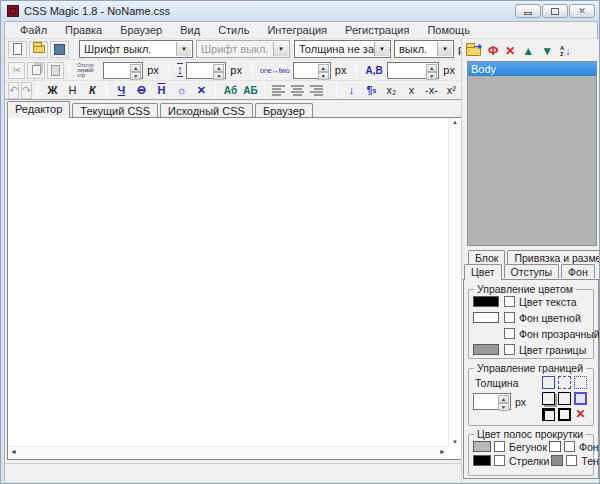 This screenshot has height=484, width=600. Describe the element at coordinates (391, 90) in the screenshot. I see `subscript-button: x₂` at that location.